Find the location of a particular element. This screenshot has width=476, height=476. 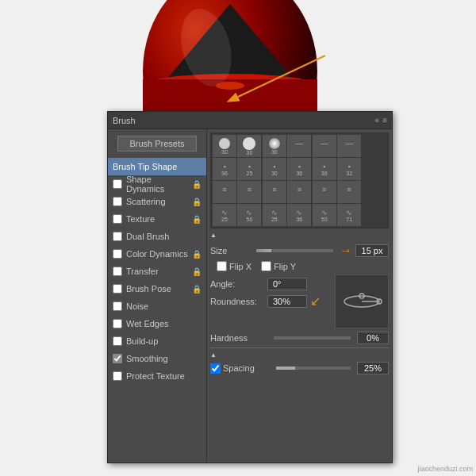

dual-brush-checkbox is located at coordinates (117, 236).